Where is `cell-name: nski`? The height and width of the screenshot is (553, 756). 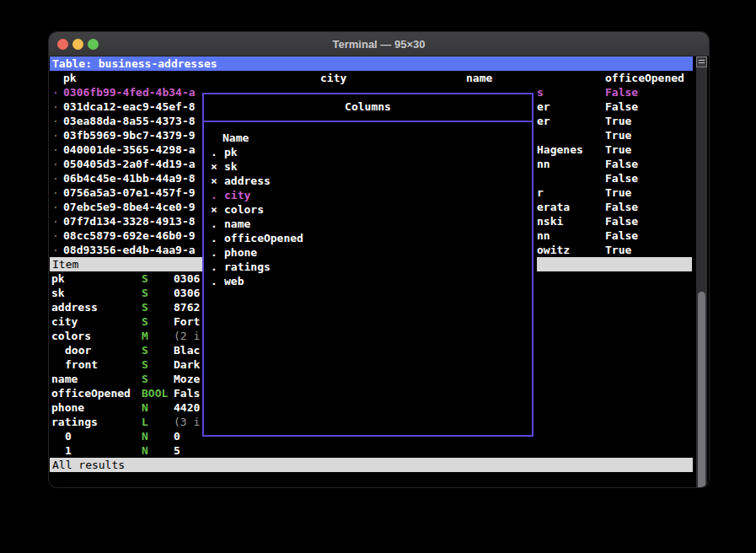
cell-name: nski is located at coordinates (550, 221).